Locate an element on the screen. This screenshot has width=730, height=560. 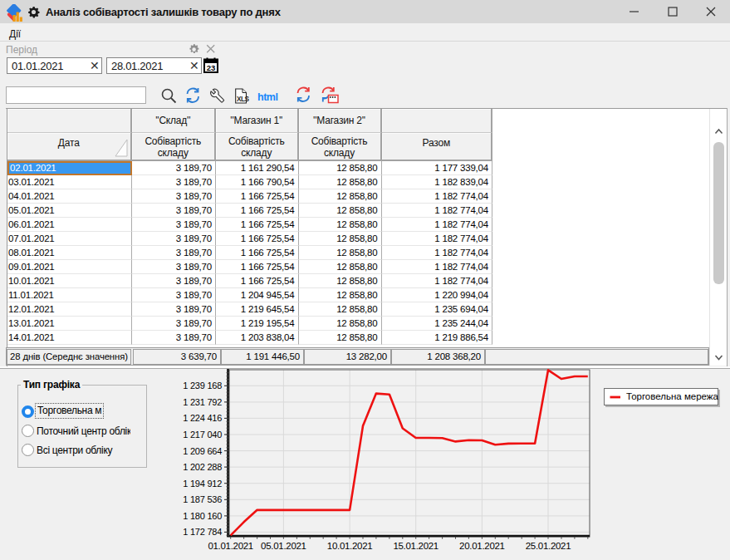
svg-text: 23 is located at coordinates (211, 68).